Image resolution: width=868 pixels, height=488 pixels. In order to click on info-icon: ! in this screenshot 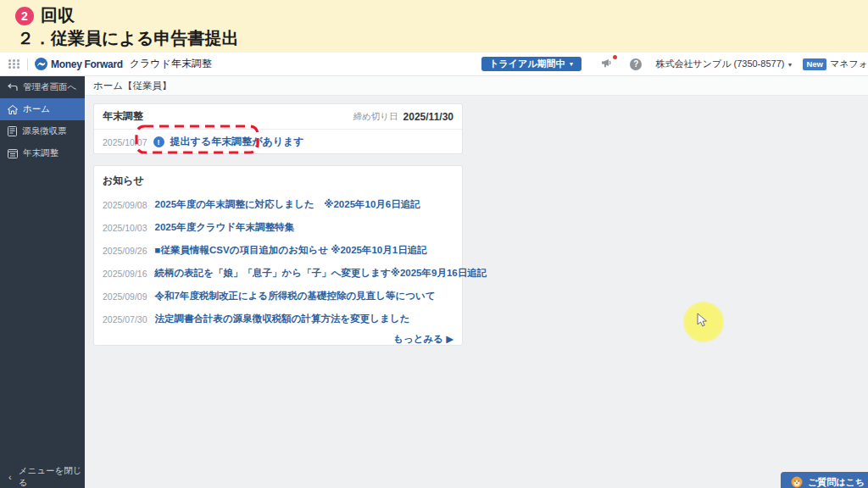, I will do `click(159, 142)`.